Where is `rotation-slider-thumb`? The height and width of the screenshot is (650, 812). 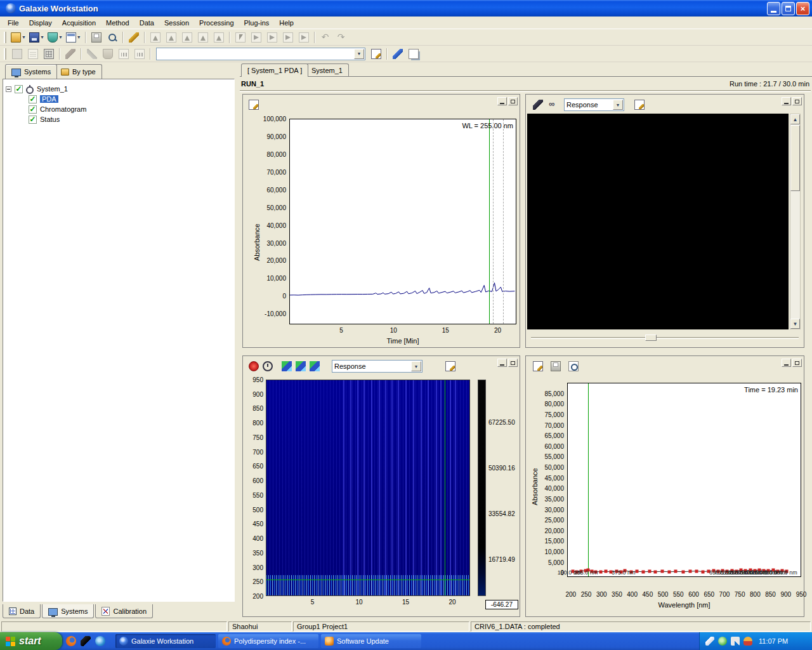 rotation-slider-thumb is located at coordinates (651, 338).